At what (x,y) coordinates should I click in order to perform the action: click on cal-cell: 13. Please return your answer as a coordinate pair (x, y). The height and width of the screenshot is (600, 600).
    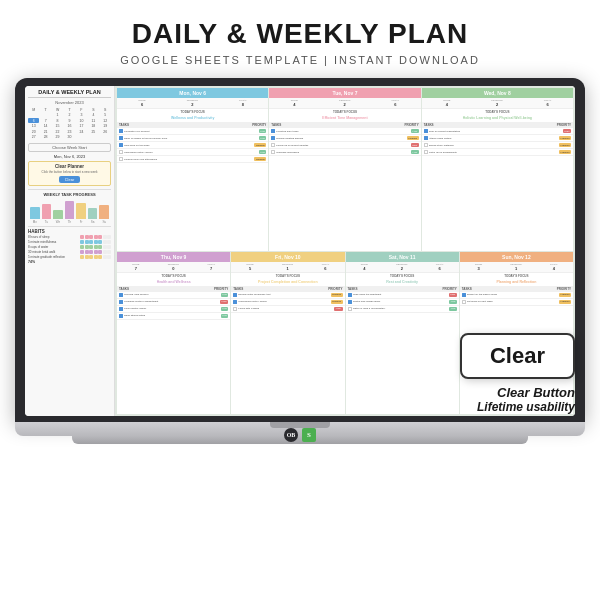
    Looking at the image, I should click on (34, 126).